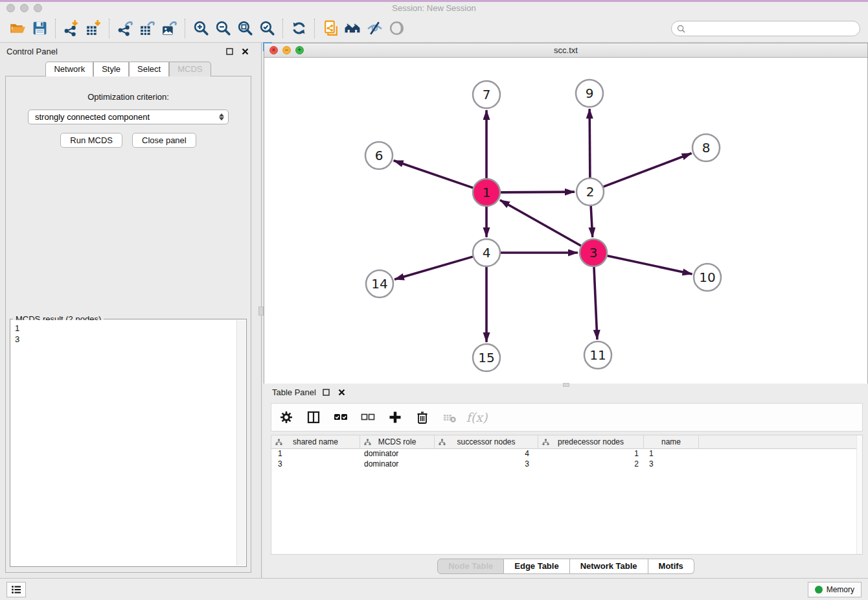 This screenshot has height=600, width=868. Describe the element at coordinates (598, 355) in the screenshot. I see `graph-node-11: 11` at that location.